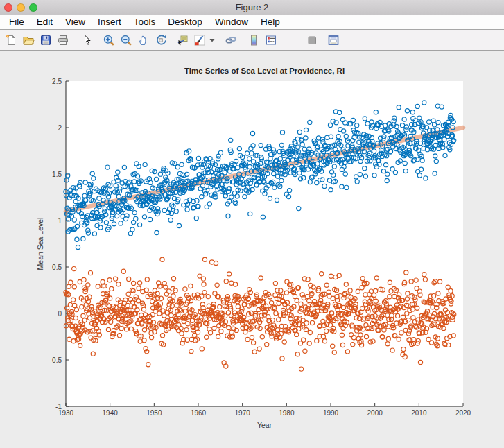 The width and height of the screenshot is (504, 448). Describe the element at coordinates (265, 425) in the screenshot. I see `x-axis-label: Year` at that location.